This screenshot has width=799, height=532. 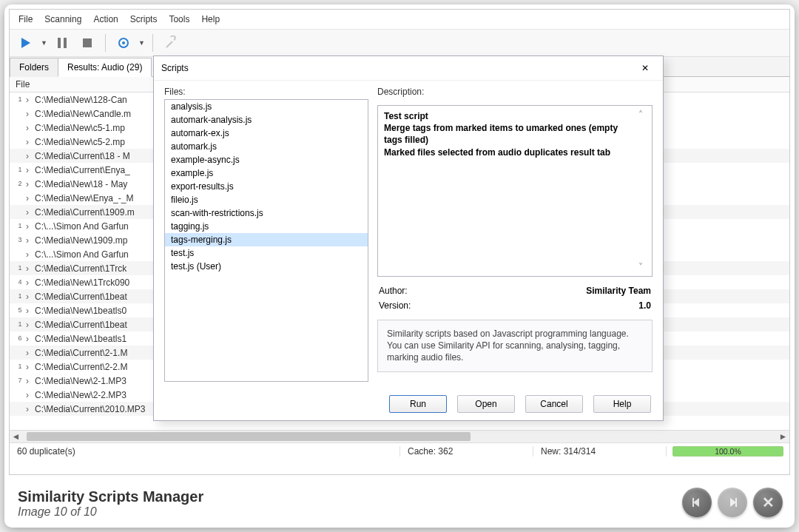 What do you see at coordinates (105, 43) in the screenshot?
I see `toolbar-separator` at bounding box center [105, 43].